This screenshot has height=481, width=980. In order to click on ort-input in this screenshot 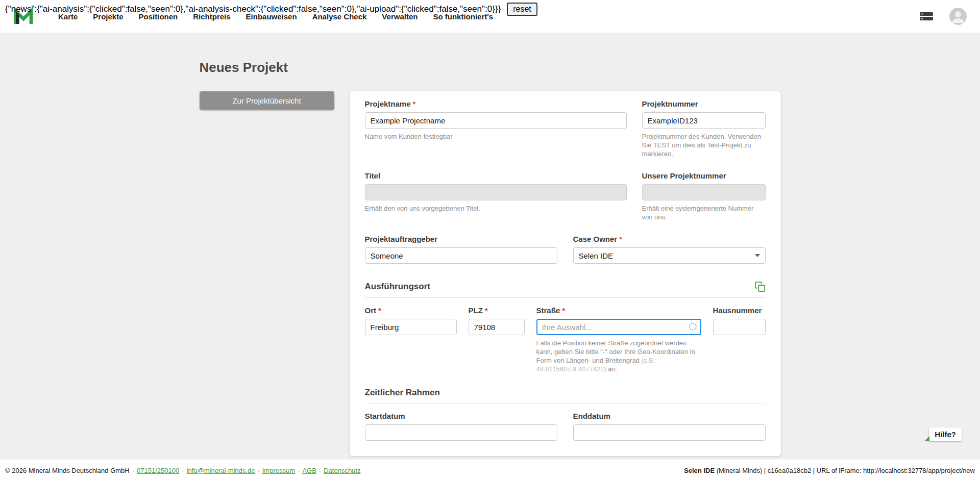, I will do `click(411, 327)`.